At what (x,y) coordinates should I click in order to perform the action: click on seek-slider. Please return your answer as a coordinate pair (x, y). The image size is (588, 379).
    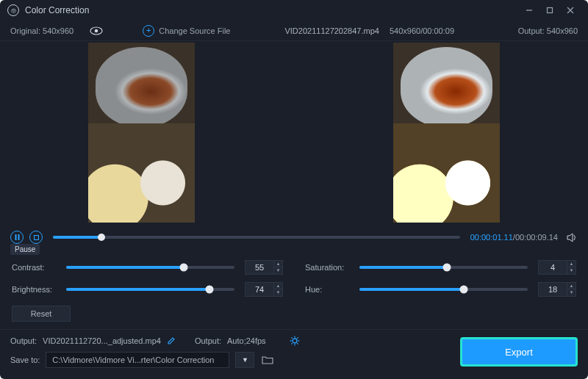
    Looking at the image, I should click on (257, 237).